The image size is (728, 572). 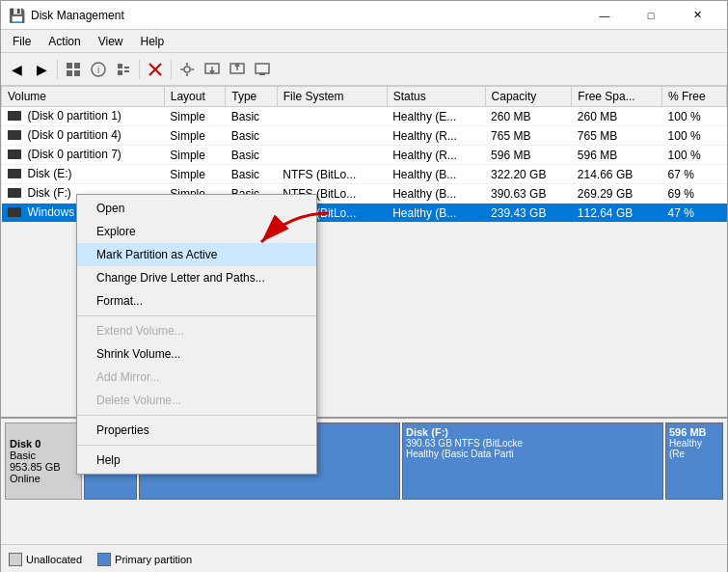 What do you see at coordinates (364, 175) in the screenshot?
I see `table-row: Disk (E:)SimpleBasicNTFS (BitLo...Health…` at bounding box center [364, 175].